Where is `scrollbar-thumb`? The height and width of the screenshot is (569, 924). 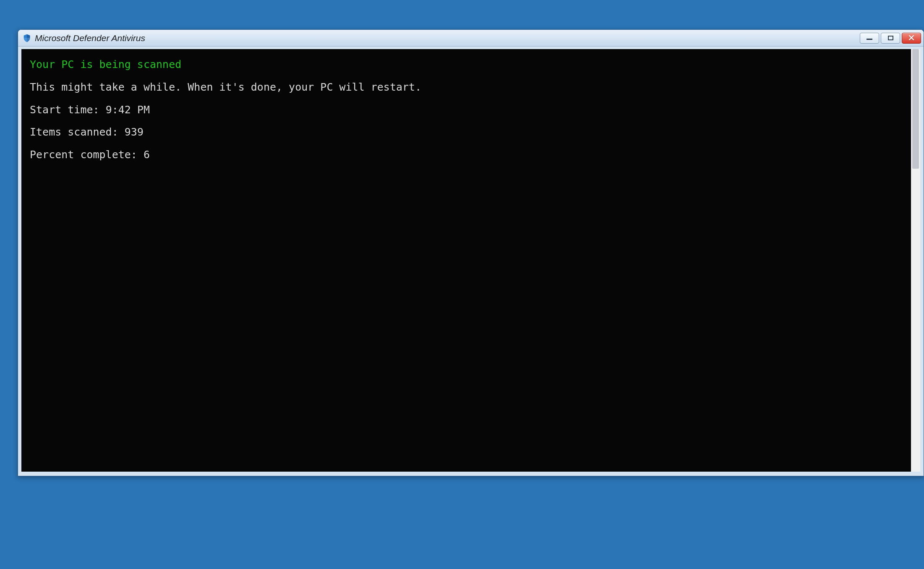
scrollbar-thumb is located at coordinates (916, 109).